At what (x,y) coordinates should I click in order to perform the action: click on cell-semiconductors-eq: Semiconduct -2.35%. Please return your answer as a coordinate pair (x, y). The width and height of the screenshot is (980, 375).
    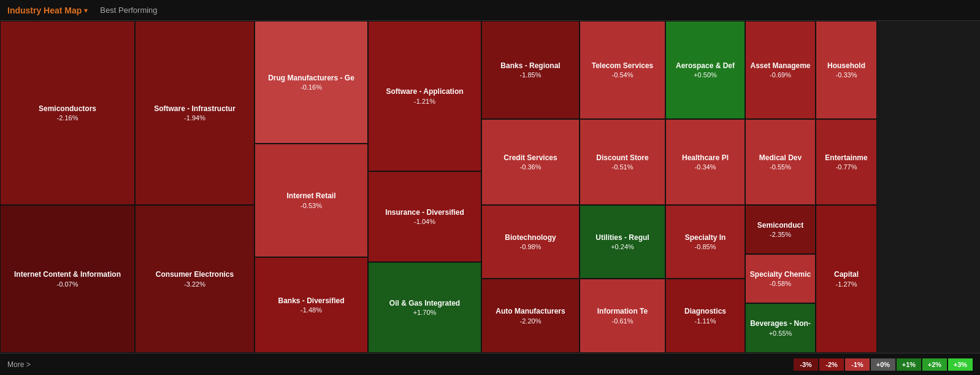
    Looking at the image, I should click on (780, 230).